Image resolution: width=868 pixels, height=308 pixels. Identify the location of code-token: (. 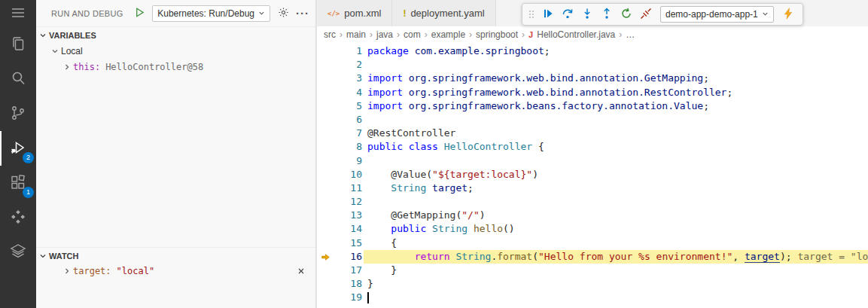
(535, 256).